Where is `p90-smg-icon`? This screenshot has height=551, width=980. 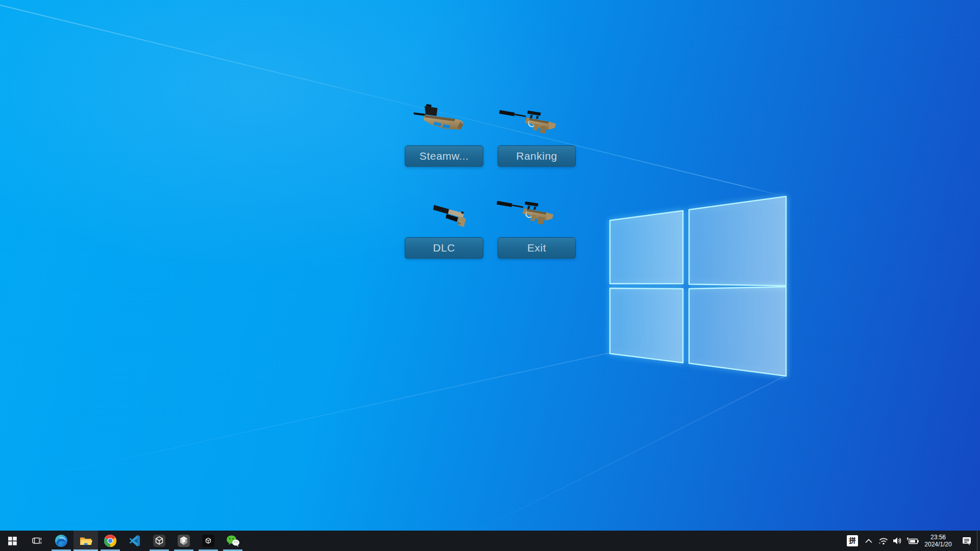 p90-smg-icon is located at coordinates (439, 118).